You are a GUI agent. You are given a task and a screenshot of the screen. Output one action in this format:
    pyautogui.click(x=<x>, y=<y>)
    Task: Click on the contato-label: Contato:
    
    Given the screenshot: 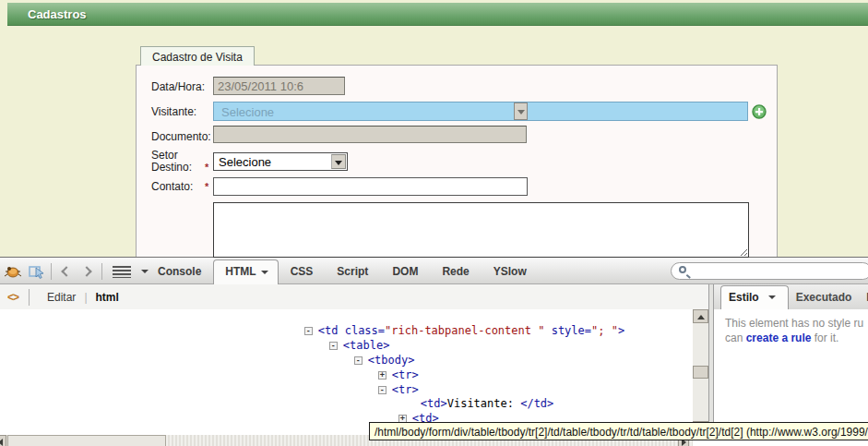 What is the action you would take?
    pyautogui.click(x=172, y=187)
    